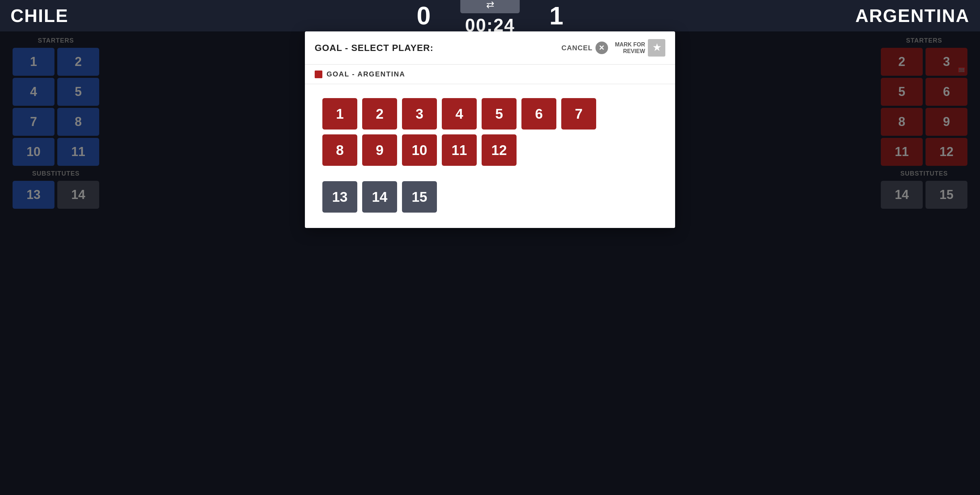  Describe the element at coordinates (490, 48) in the screenshot. I see `modal-header: GOAL - SELECT PLAYER: CANCEL ✕ MARK FORR…` at that location.